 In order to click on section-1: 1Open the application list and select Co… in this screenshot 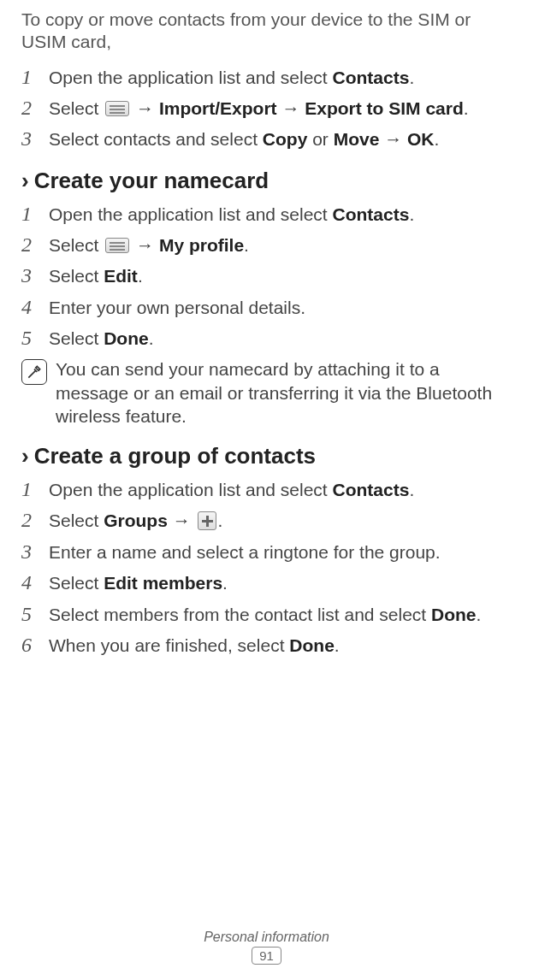, I will do `click(267, 277)`.